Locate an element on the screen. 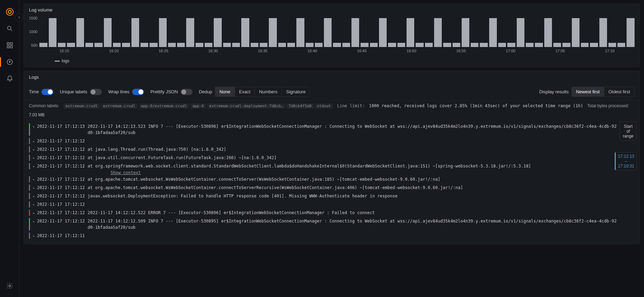 This screenshot has height=297, width=644. prettify-json-toggle is located at coordinates (187, 92).